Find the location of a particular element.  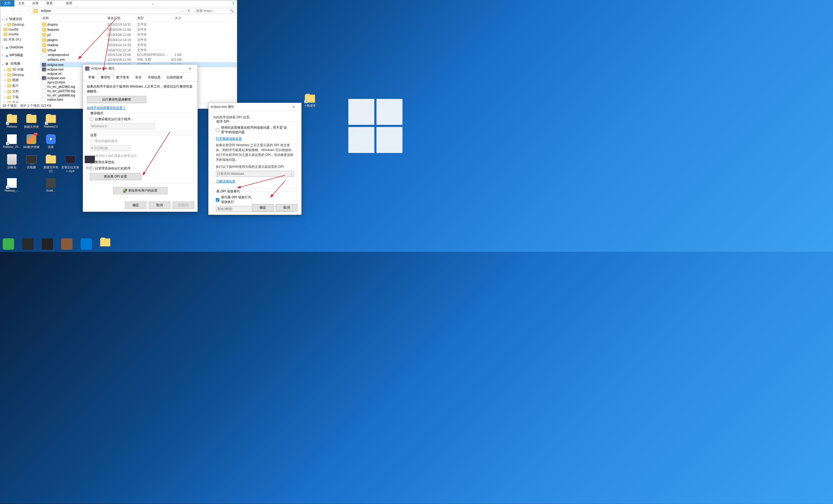

troubleshoot-button: 运行兼容性疑难解答 is located at coordinates (117, 100).